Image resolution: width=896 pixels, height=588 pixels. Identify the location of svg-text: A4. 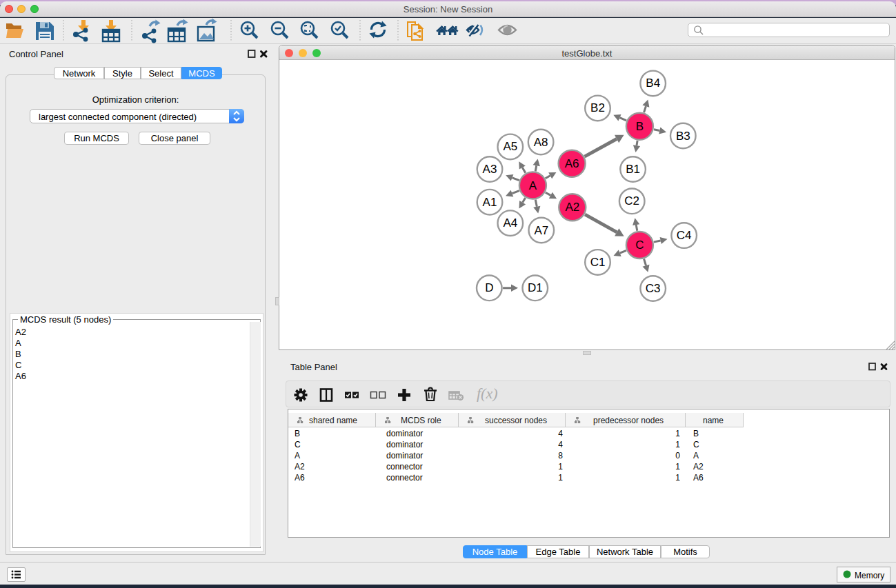
(510, 223).